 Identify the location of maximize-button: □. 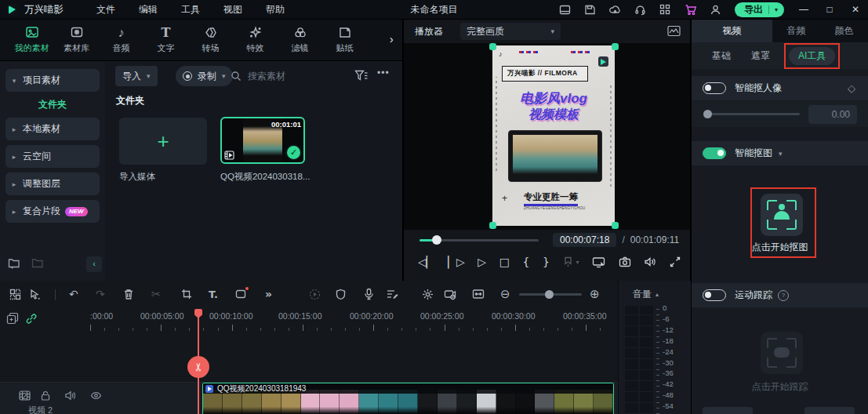
(830, 9).